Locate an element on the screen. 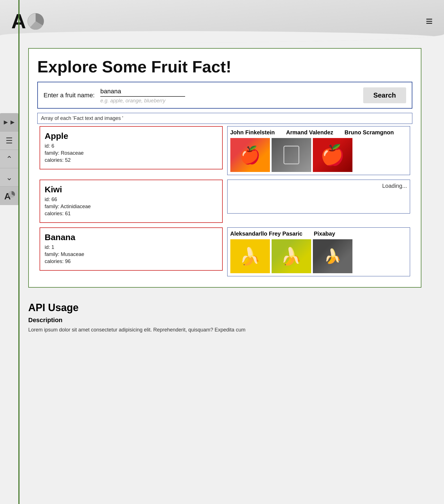 This screenshot has width=444, height=504. layers-icon: ☰ is located at coordinates (9, 141).